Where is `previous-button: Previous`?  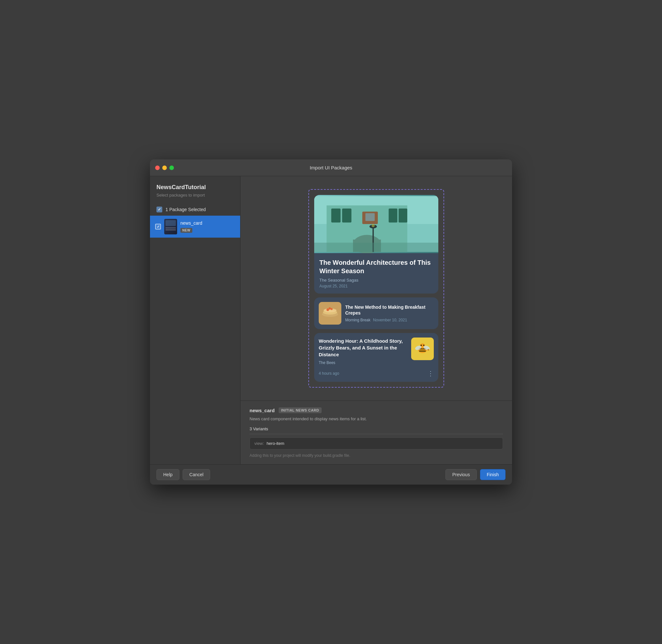 previous-button: Previous is located at coordinates (461, 475).